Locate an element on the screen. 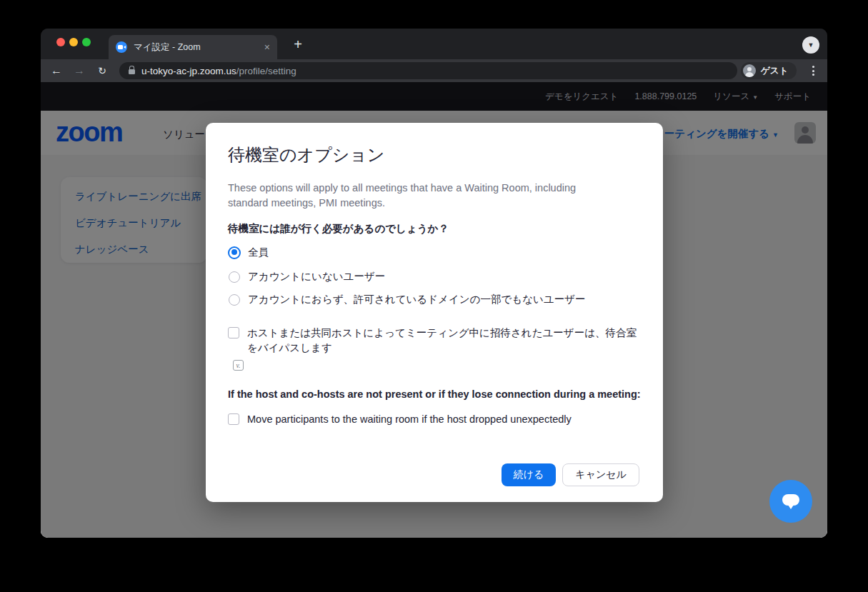 This screenshot has height=592, width=868. close-window-button is located at coordinates (61, 42).